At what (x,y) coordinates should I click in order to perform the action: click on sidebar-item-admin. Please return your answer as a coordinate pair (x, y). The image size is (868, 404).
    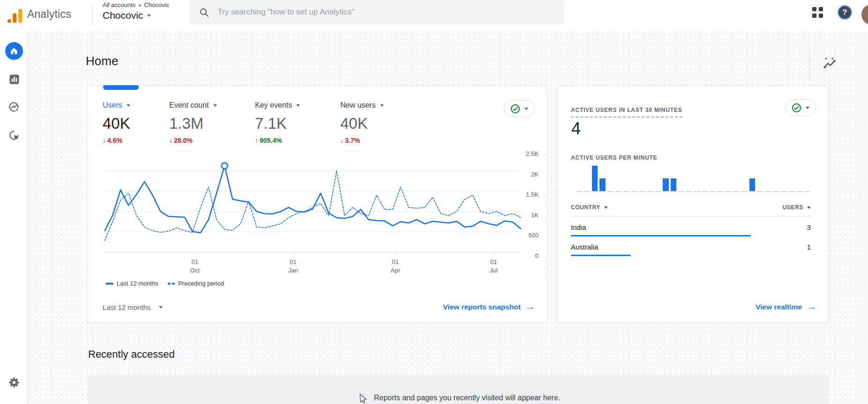
    Looking at the image, I should click on (14, 382).